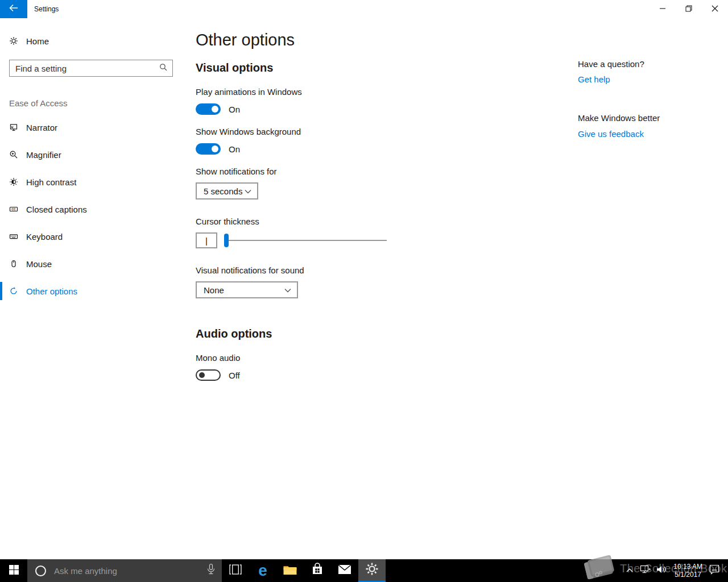 This screenshot has height=582, width=728. I want to click on close-button, so click(715, 9).